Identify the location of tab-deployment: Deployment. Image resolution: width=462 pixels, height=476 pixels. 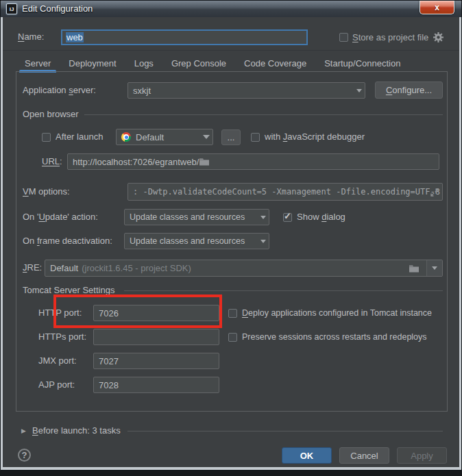
(92, 63).